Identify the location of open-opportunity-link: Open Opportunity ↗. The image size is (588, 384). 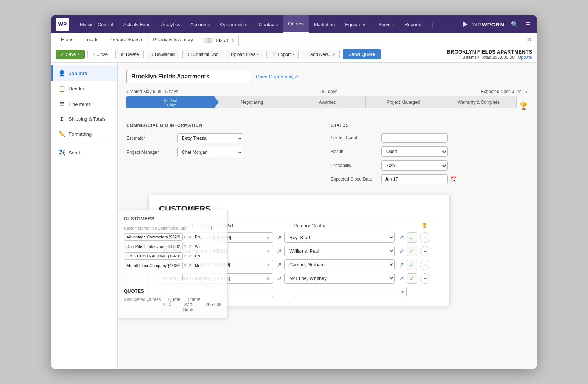
(277, 77).